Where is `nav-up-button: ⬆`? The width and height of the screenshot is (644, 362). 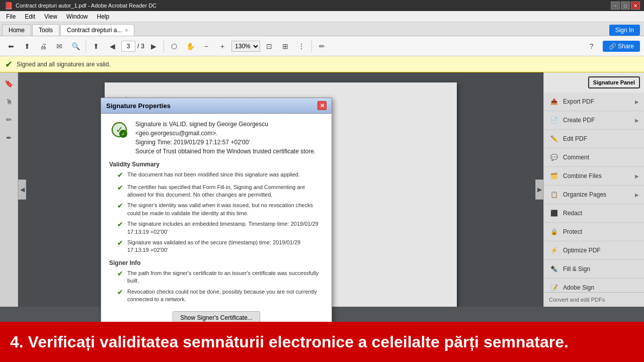
nav-up-button: ⬆ is located at coordinates (27, 46).